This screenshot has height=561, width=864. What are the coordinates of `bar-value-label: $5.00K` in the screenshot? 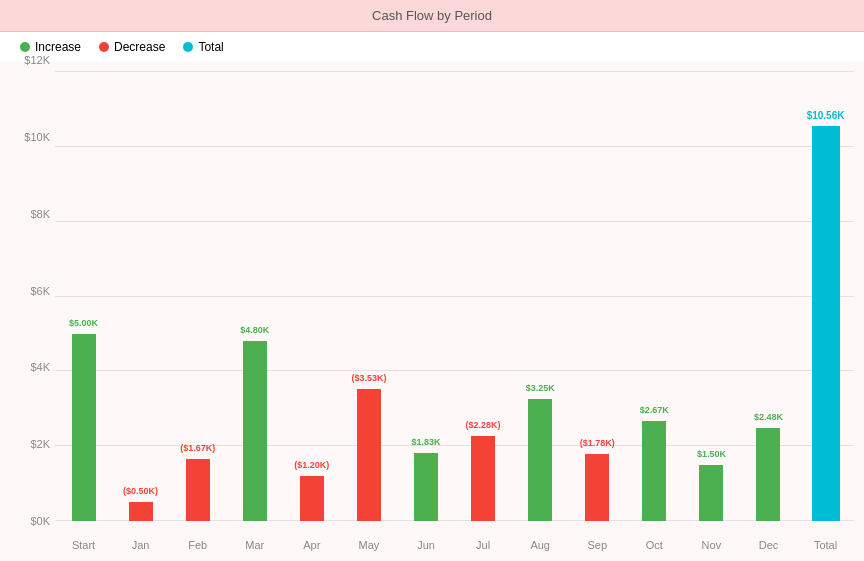 It's located at (84, 323).